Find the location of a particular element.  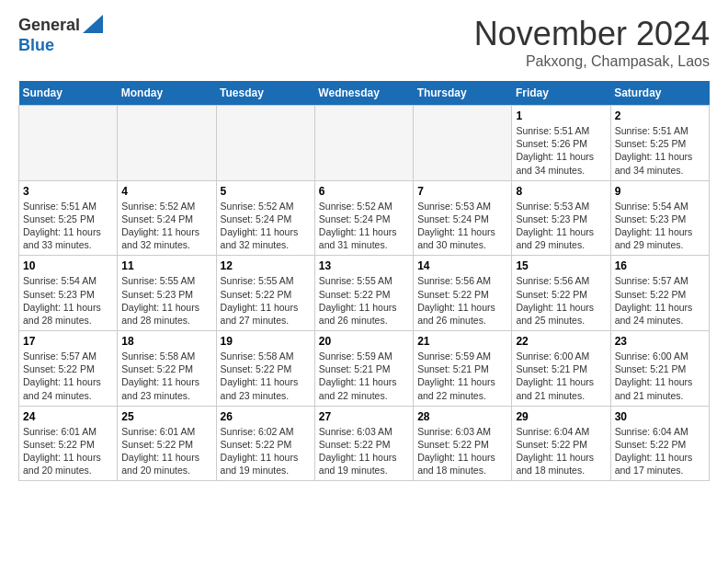

cell-w5-d1: 25Sunrise: 6:01 AM Sunset: 5:22 PM Dayli… is located at coordinates (167, 443).